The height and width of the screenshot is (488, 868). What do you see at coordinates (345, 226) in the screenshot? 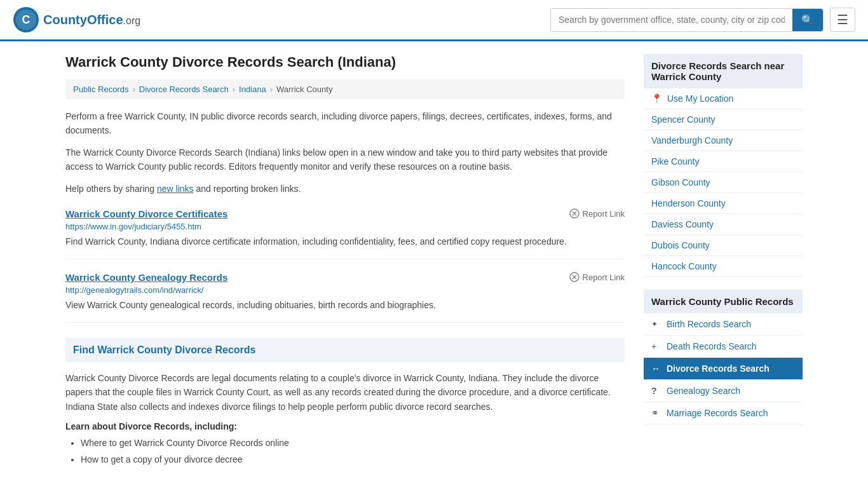
I see `record-url-1: https://www.in.gov/judiciary/5455.htm` at bounding box center [345, 226].